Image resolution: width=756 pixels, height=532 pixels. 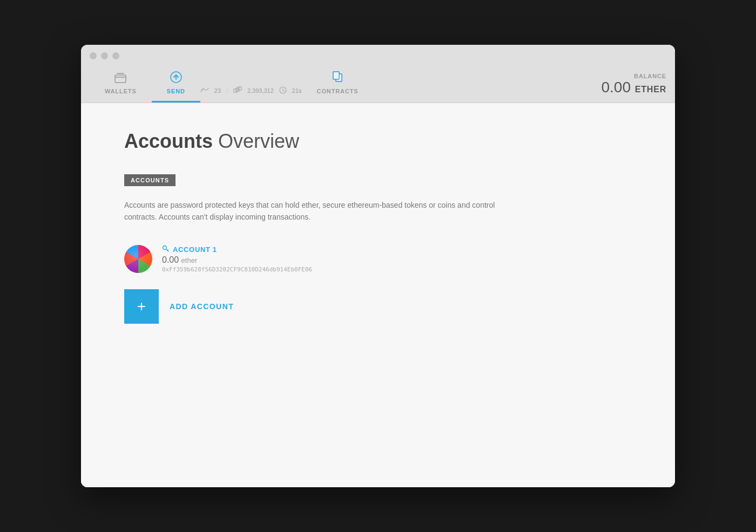 What do you see at coordinates (171, 260) in the screenshot?
I see `account-balance-amount: 0.00` at bounding box center [171, 260].